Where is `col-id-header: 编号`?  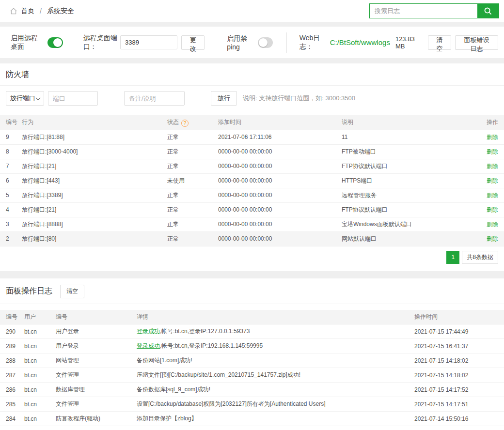
col-id-header: 编号 is located at coordinates (11, 123).